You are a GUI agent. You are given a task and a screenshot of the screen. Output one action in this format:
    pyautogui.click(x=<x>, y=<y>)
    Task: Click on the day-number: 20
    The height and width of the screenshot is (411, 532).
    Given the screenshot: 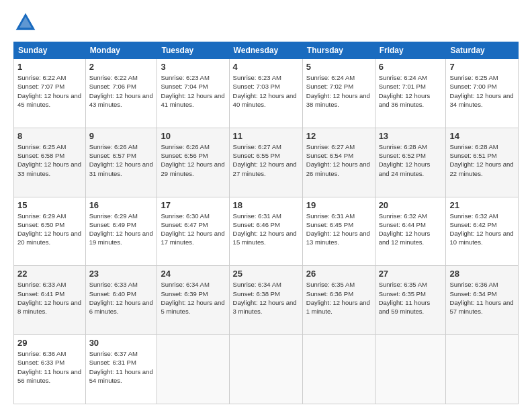 What is the action you would take?
    pyautogui.click(x=411, y=205)
    